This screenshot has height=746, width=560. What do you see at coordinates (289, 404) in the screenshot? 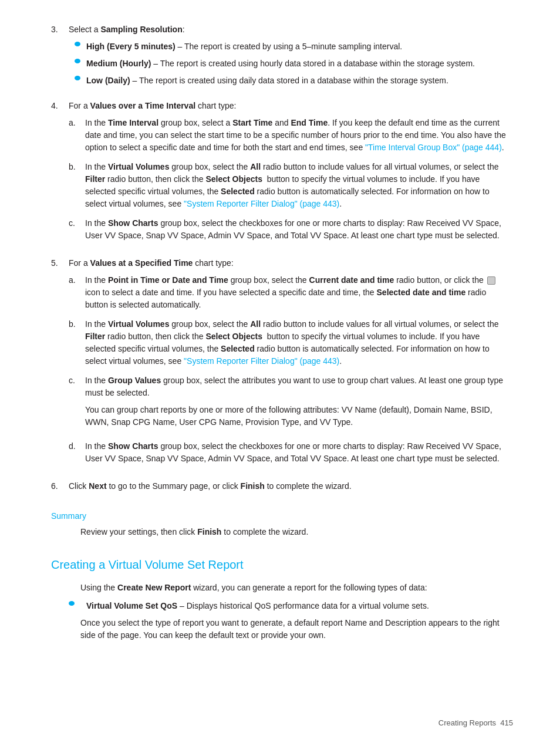
I see `step-5c: c. In the Group Values group box, select…` at bounding box center [289, 404].